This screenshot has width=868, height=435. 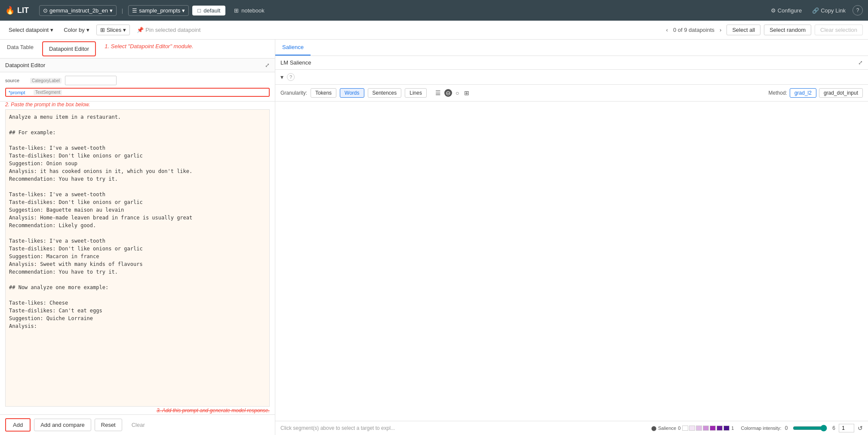 What do you see at coordinates (209, 10) in the screenshot?
I see `tab-default: □ default` at bounding box center [209, 10].